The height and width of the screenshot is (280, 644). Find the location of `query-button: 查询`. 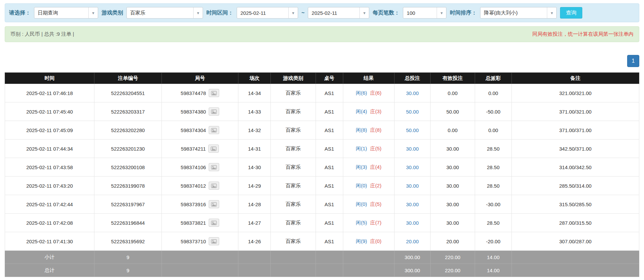

query-button: 查询 is located at coordinates (571, 13).